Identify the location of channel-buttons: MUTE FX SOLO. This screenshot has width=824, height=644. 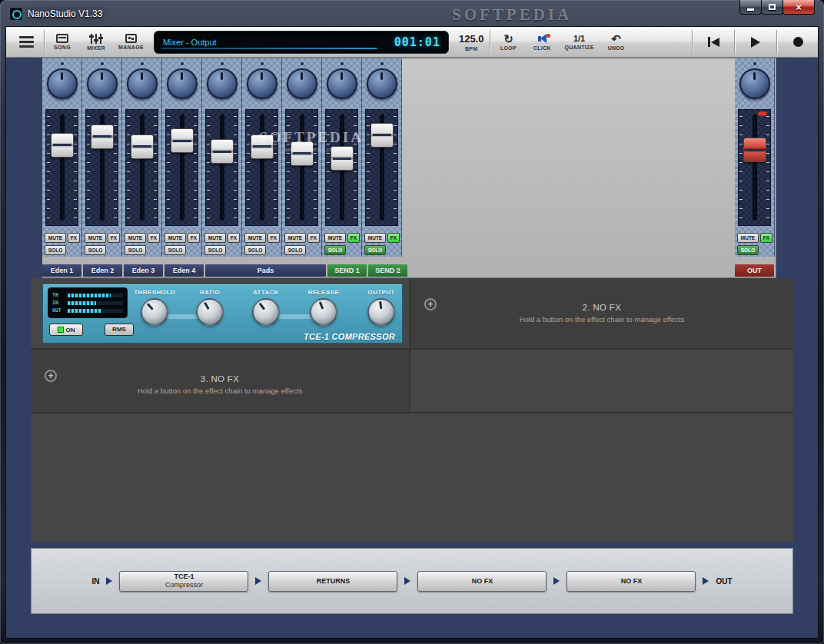
(381, 244).